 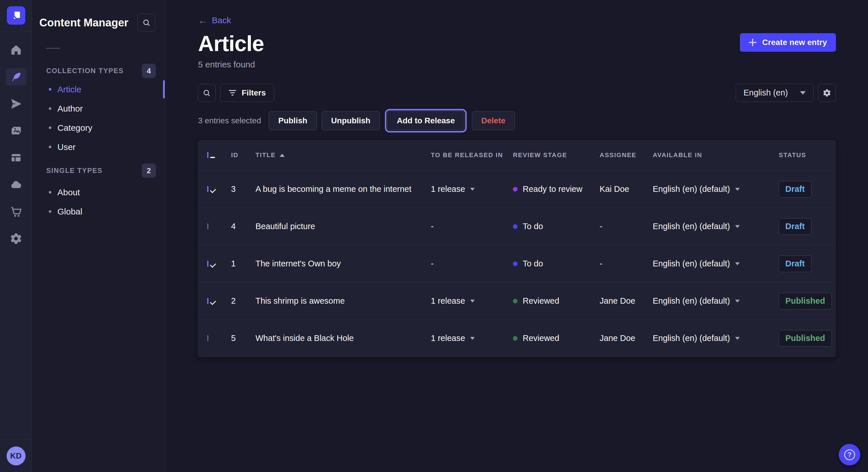 I want to click on cell-title: This shrimp is awesome, so click(x=343, y=301).